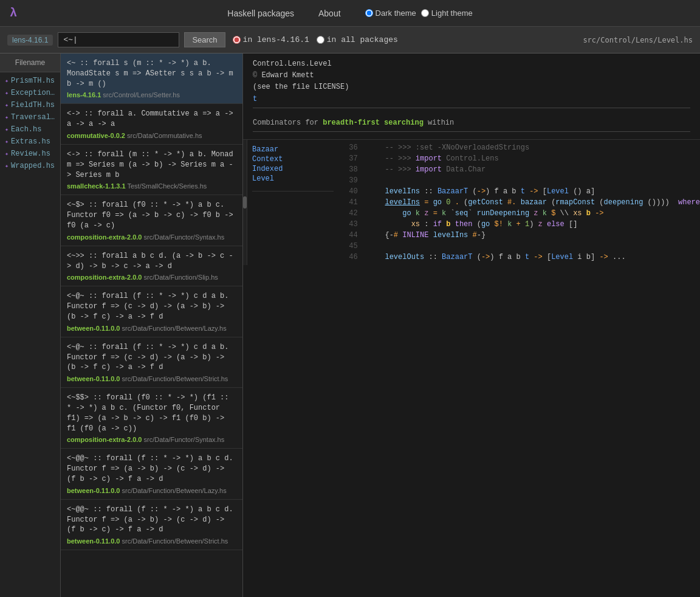 The height and width of the screenshot is (597, 700). Describe the element at coordinates (30, 81) in the screenshot. I see `sidebar-item-prismth: ✦ PrismTH.hs` at that location.